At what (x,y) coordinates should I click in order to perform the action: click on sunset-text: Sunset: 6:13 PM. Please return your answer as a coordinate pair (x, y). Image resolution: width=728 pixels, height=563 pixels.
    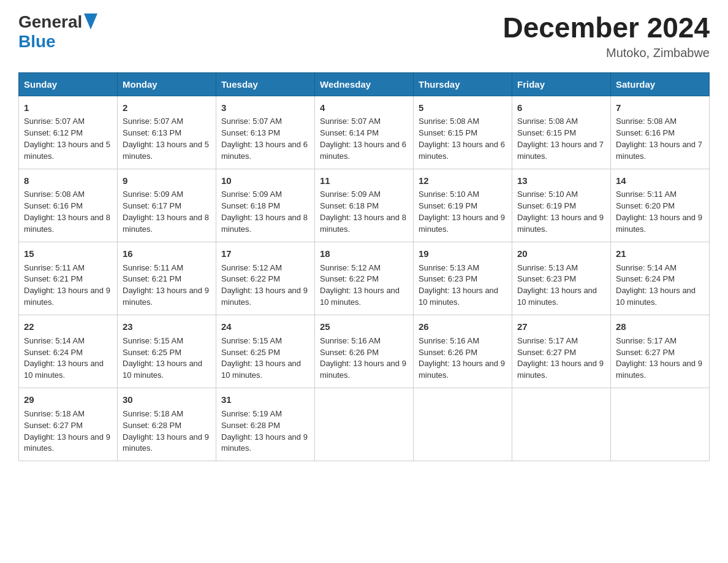
    Looking at the image, I should click on (152, 132).